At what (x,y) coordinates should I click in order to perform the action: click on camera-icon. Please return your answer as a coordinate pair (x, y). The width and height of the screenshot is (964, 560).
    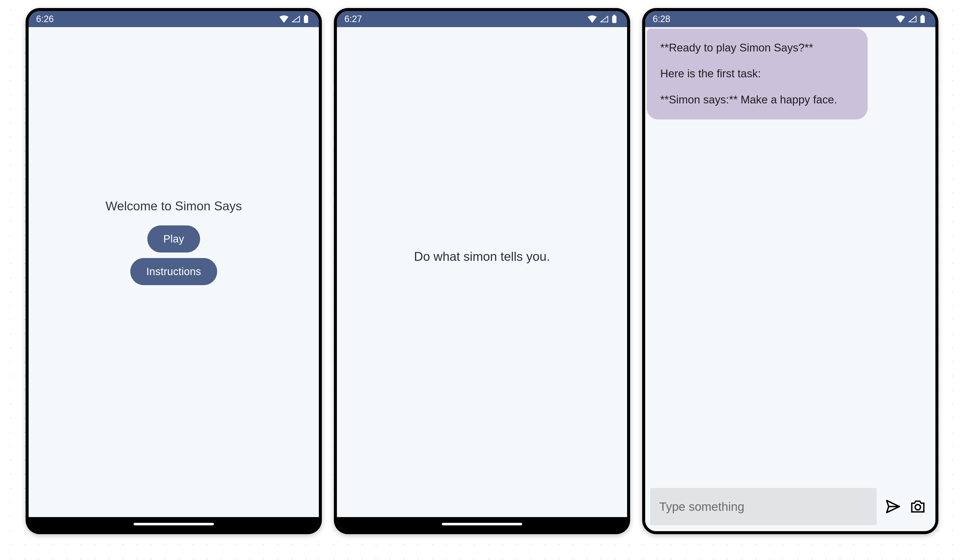
    Looking at the image, I should click on (918, 506).